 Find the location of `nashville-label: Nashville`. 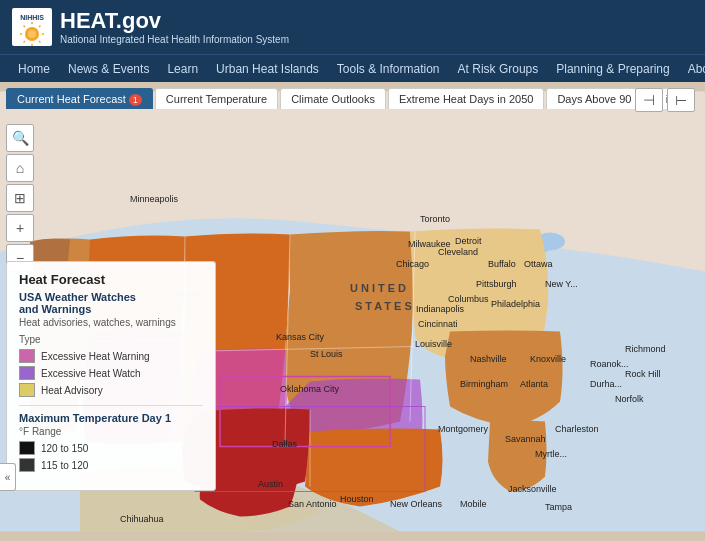

nashville-label: Nashville is located at coordinates (488, 359).